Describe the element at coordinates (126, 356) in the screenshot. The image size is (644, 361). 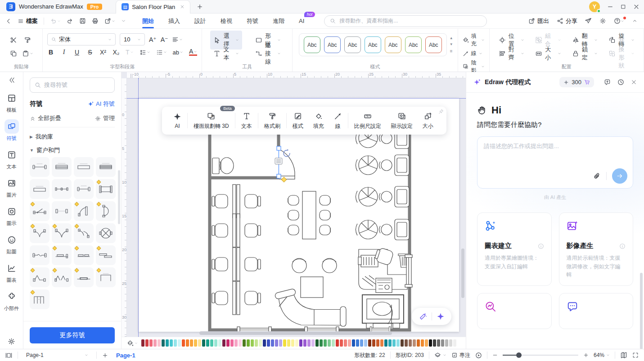
I see `page-tab: Page-1` at that location.